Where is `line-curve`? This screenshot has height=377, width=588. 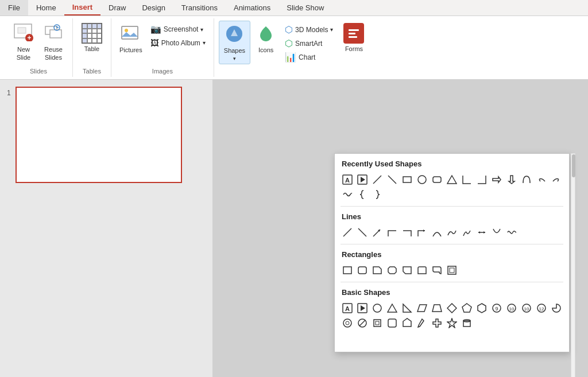
line-curve is located at coordinates (437, 232).